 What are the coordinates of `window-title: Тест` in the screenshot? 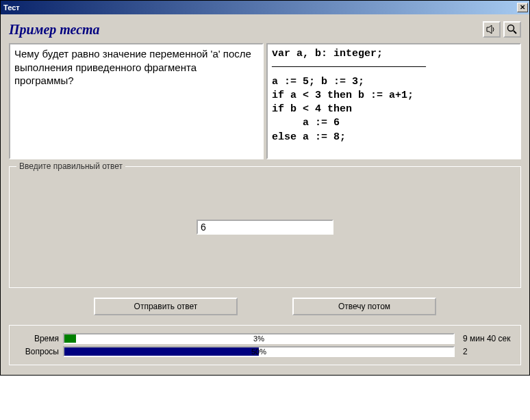 It's located at (260, 8).